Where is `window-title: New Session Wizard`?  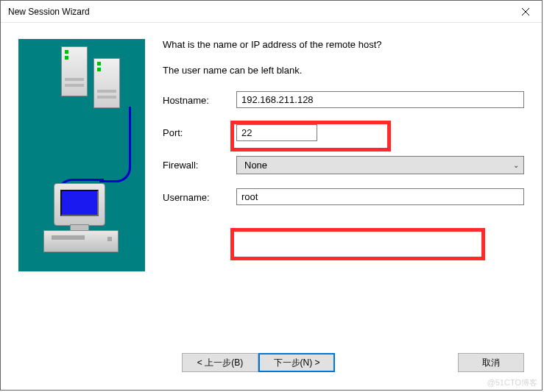
window-title: New Session Wizard is located at coordinates (49, 12).